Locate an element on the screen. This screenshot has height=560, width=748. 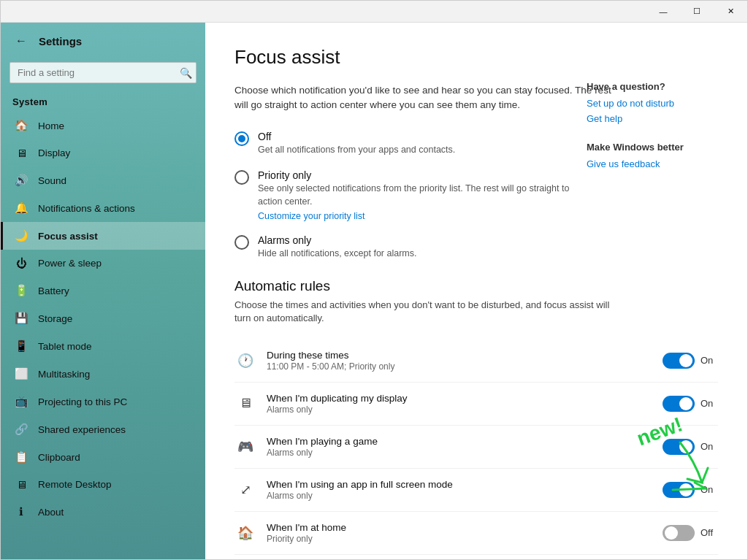
radio-button-priority-only is located at coordinates (242, 177).